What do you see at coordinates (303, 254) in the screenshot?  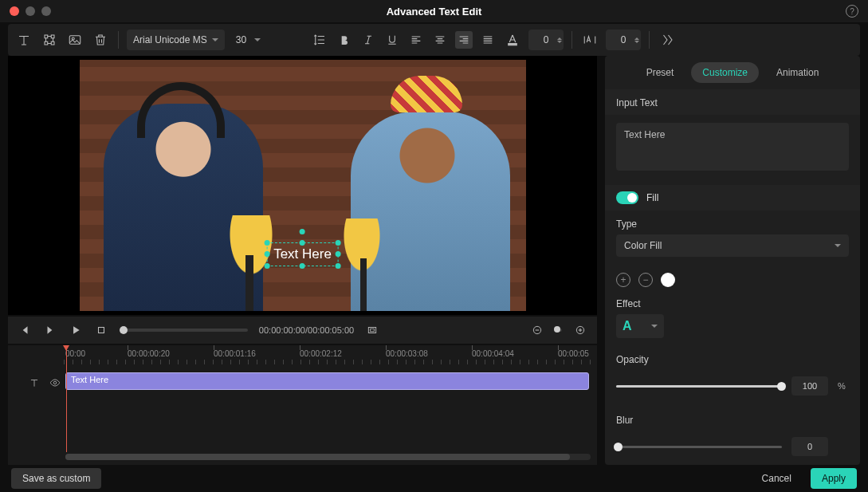 I see `text-overlay-box: Text Here` at bounding box center [303, 254].